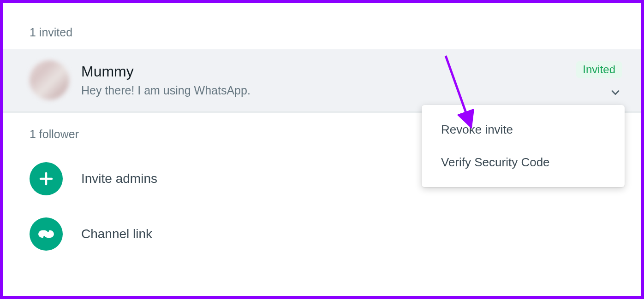 The image size is (644, 299). What do you see at coordinates (523, 146) in the screenshot?
I see `context-menu: Revoke invite Verify Security Code` at bounding box center [523, 146].